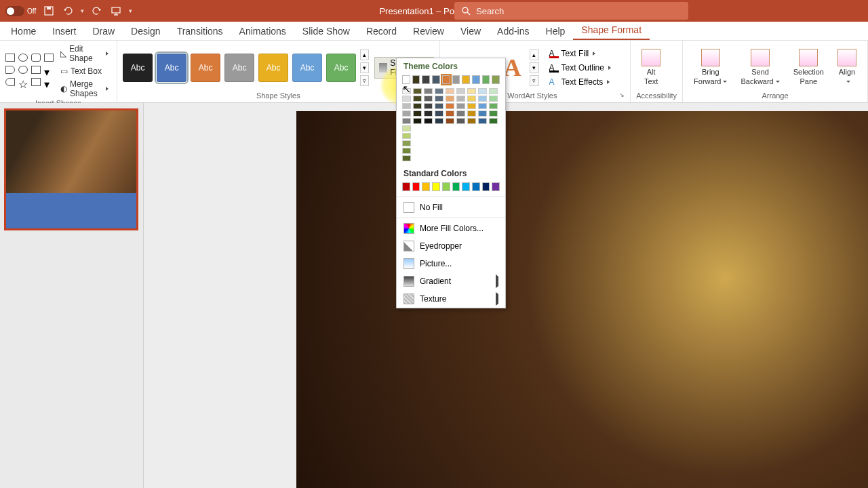 This screenshot has width=868, height=488. I want to click on eyedropper-item: Eyedropper, so click(451, 246).